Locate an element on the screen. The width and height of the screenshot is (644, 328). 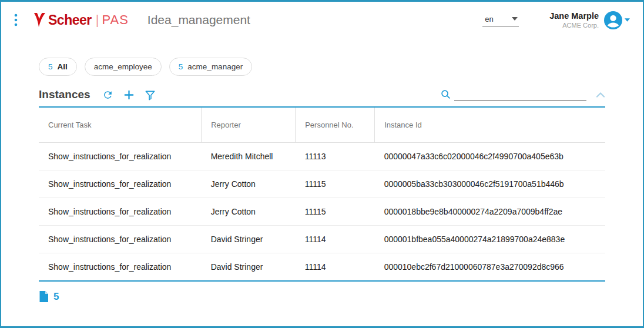
language-value: en is located at coordinates (489, 19).